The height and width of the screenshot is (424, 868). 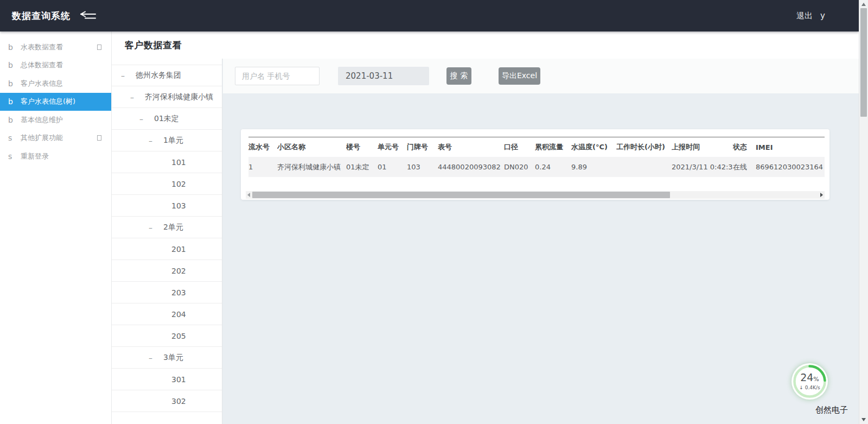 I want to click on tree-node: 205, so click(x=167, y=336).